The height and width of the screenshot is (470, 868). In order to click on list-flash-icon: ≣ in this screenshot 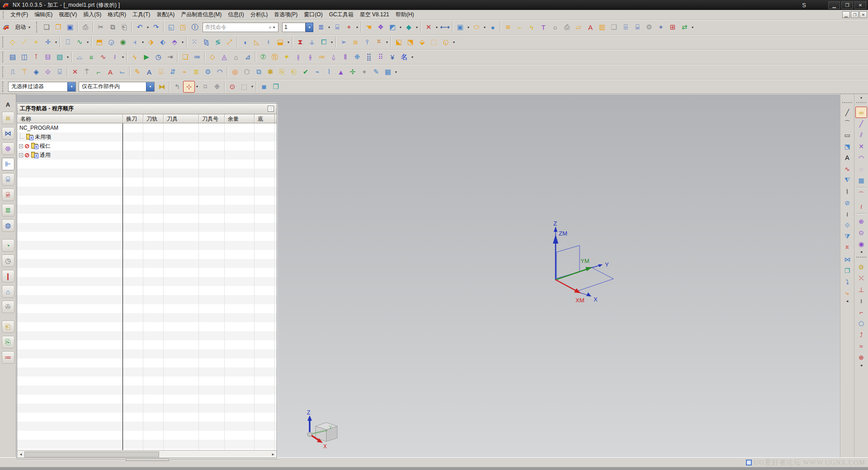, I will do `click(196, 72)`.